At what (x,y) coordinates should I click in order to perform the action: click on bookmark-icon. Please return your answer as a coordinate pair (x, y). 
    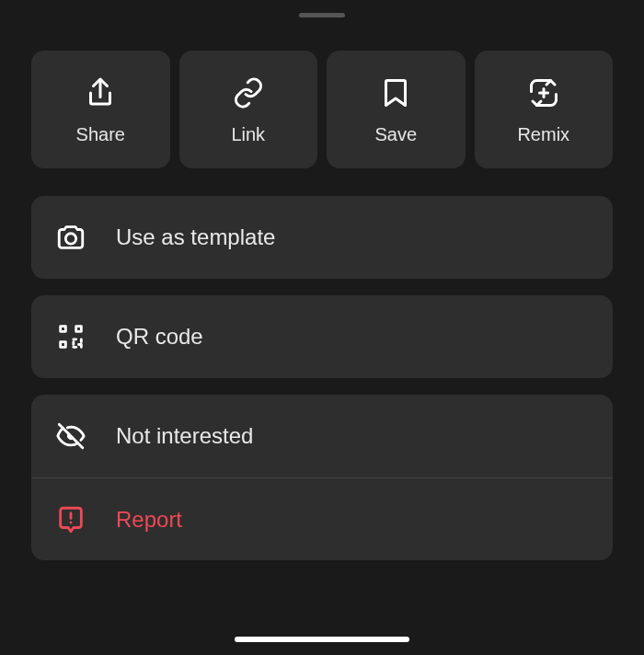
    Looking at the image, I should click on (396, 93).